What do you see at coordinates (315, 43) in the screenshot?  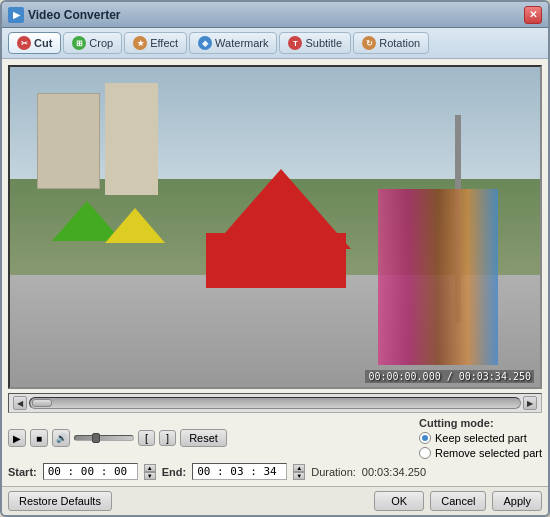 I see `tab-subtitle: T Subtitle` at bounding box center [315, 43].